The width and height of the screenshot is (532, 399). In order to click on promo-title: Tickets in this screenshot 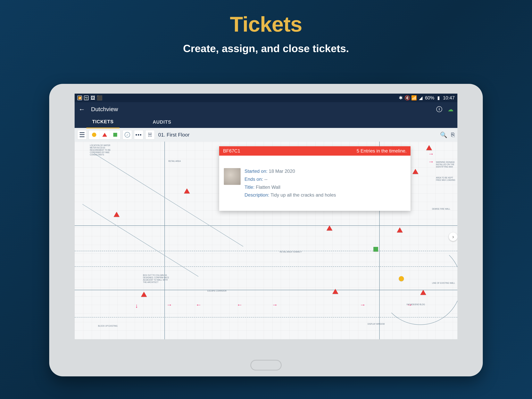, I will do `click(266, 18)`.